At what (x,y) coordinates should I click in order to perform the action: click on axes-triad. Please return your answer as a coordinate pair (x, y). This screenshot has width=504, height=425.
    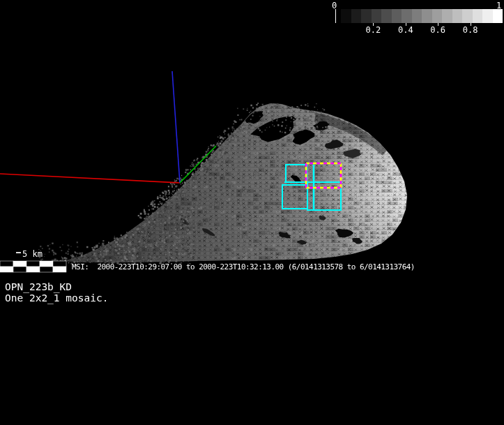
    Looking at the image, I should click on (108, 127).